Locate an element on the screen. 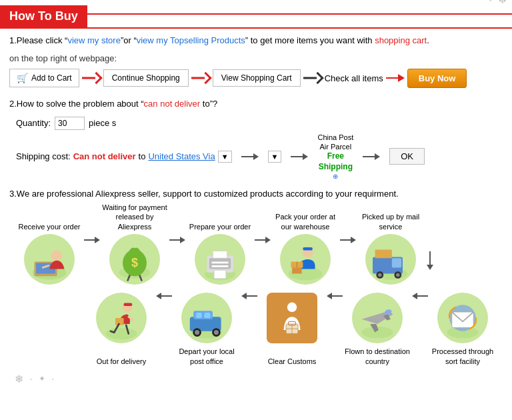 The height and width of the screenshot is (420, 512). cannot-deliver-text: Can not deliver is located at coordinates (105, 156).